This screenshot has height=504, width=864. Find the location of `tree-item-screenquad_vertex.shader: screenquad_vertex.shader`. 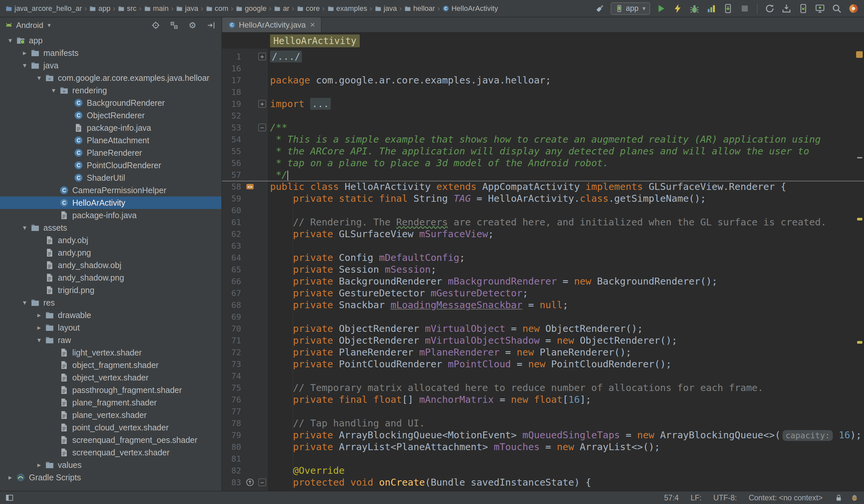

tree-item-screenquad_vertex.shader: screenquad_vertex.shader is located at coordinates (111, 453).